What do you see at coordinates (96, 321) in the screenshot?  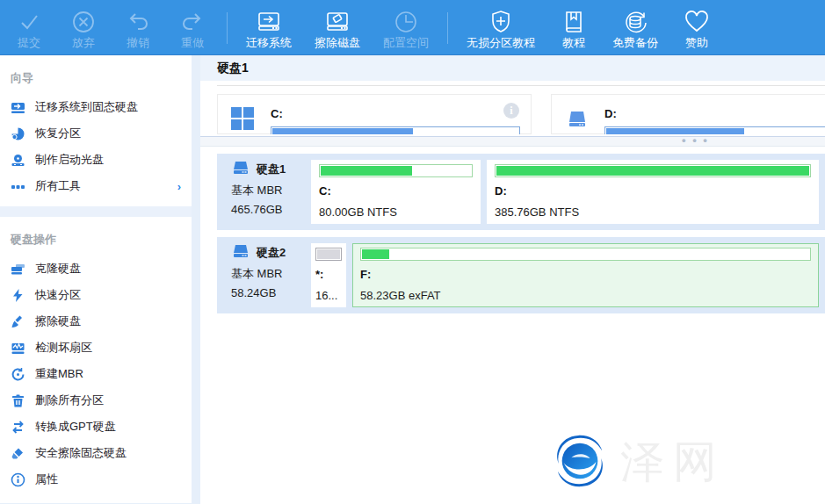 I see `sidebar-item-wipe-hard-disk: 擦除硬盘` at bounding box center [96, 321].